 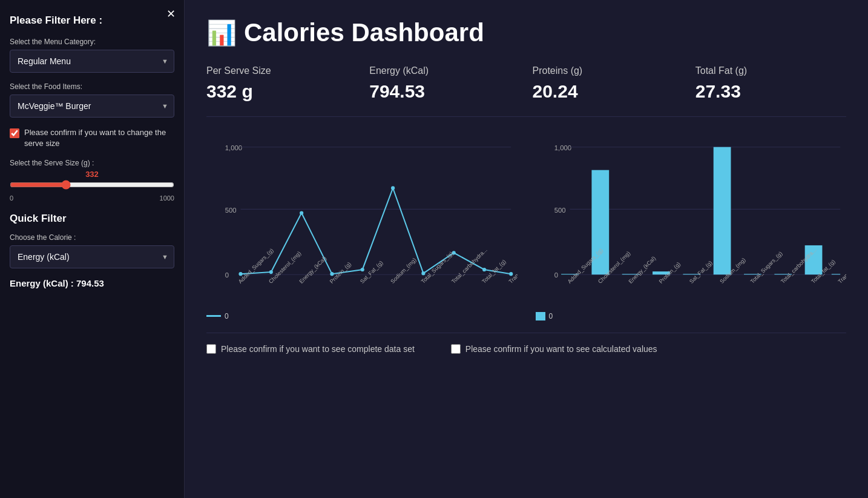 I want to click on calculated-values-checkbox, so click(x=456, y=349).